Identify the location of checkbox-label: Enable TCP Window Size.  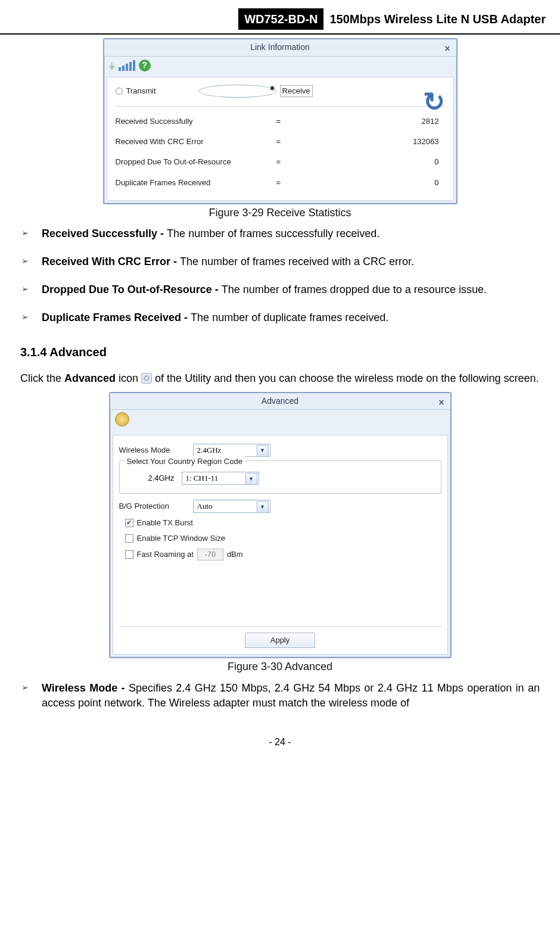
(181, 538).